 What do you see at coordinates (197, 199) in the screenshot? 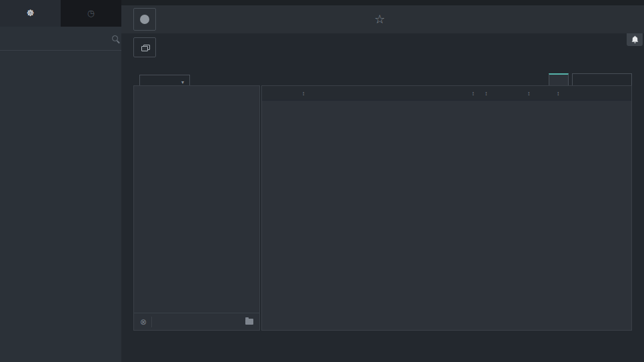
I see `directory-tree` at bounding box center [197, 199].